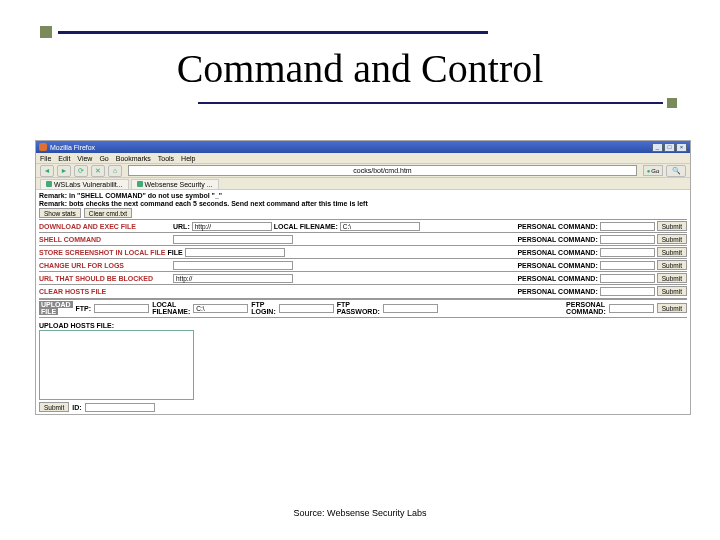  Describe the element at coordinates (105, 226) in the screenshot. I see `label-download-exec: DOWNLOAD AND EXEC FILE` at that location.